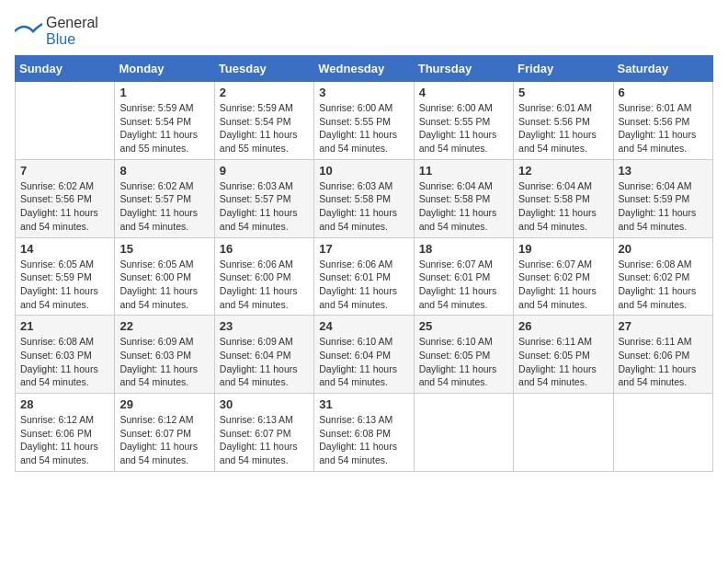  What do you see at coordinates (164, 171) in the screenshot?
I see `day-number: 8` at bounding box center [164, 171].